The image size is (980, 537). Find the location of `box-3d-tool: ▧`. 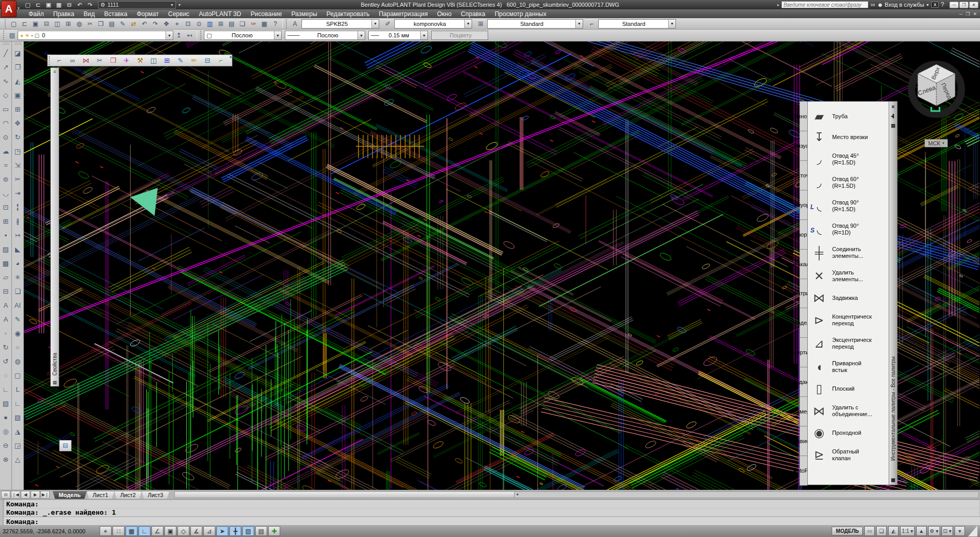

box-3d-tool: ▧ is located at coordinates (18, 417).